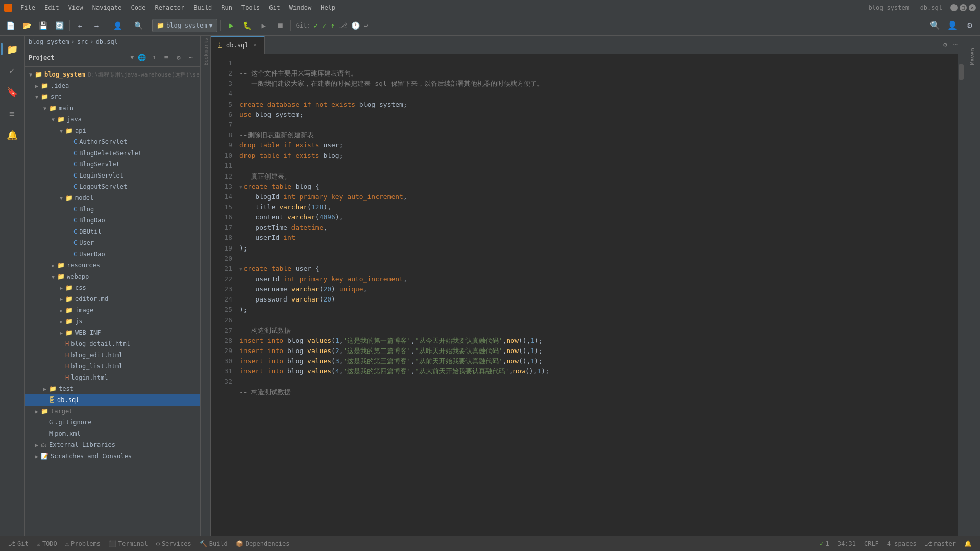 The image size is (980, 551). I want to click on tab-close-button: ✕, so click(255, 45).